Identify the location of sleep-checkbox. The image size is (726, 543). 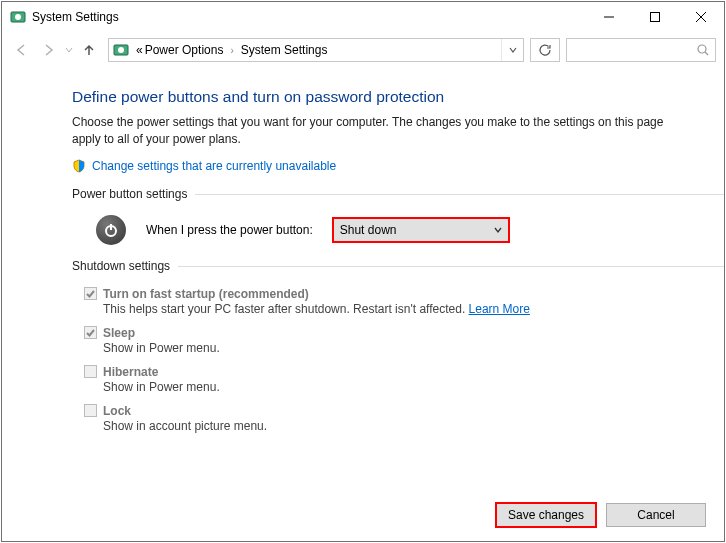
(90, 332).